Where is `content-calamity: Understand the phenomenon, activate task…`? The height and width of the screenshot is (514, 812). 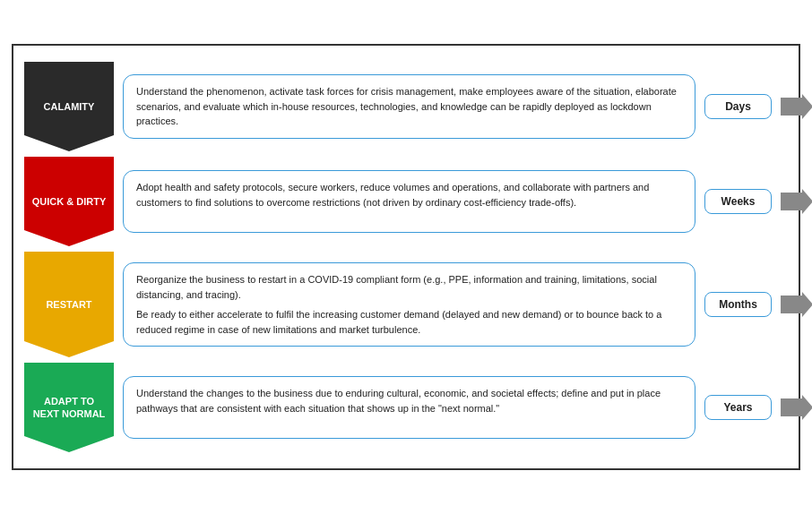 content-calamity: Understand the phenomenon, activate task… is located at coordinates (409, 107).